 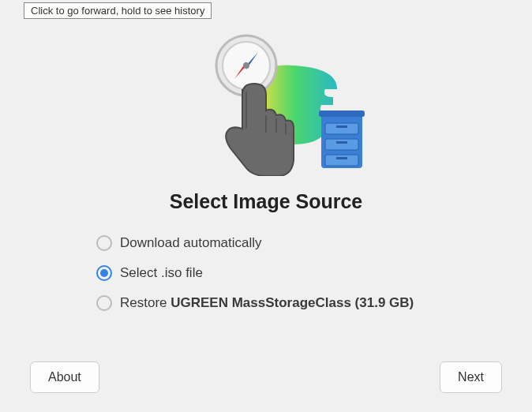 What do you see at coordinates (191, 243) in the screenshot?
I see `option-label: Download automatically` at bounding box center [191, 243].